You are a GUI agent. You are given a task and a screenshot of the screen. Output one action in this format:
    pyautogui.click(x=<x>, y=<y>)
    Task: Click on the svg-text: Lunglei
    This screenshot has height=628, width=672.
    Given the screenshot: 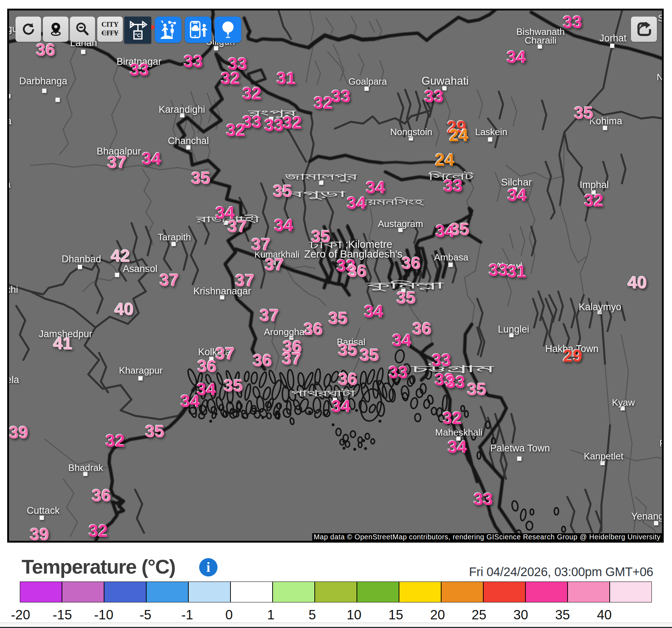 What is the action you would take?
    pyautogui.click(x=514, y=329)
    